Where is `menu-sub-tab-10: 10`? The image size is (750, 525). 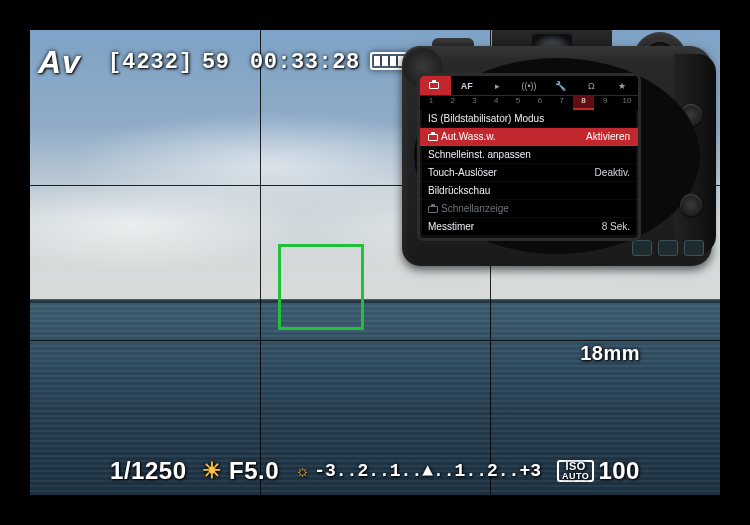
menu-sub-tab-10: 10 is located at coordinates (627, 103).